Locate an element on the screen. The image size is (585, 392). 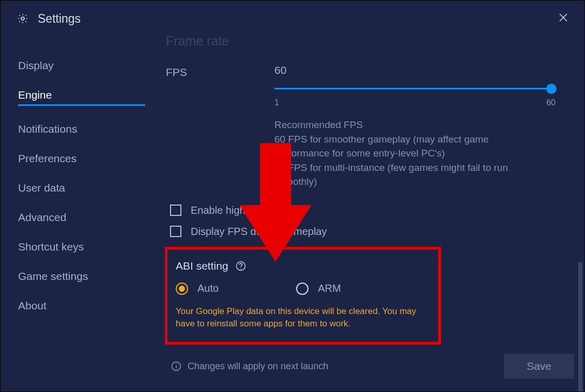
slider-thumb is located at coordinates (551, 89).